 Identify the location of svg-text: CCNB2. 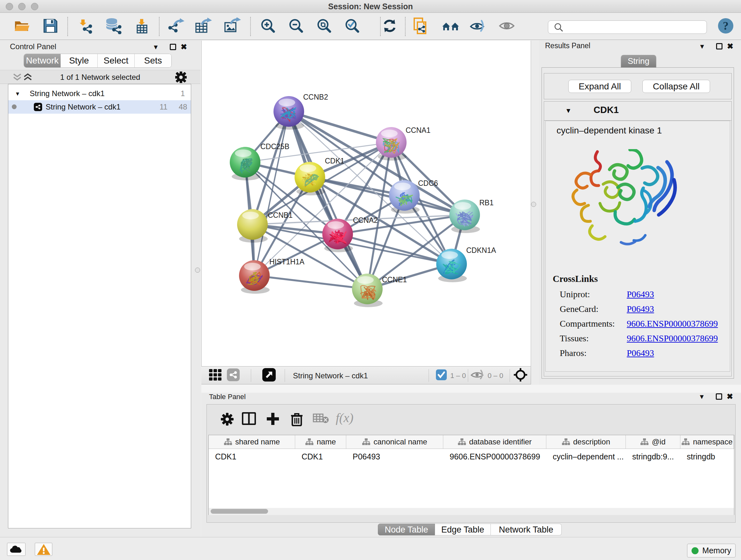
(316, 97).